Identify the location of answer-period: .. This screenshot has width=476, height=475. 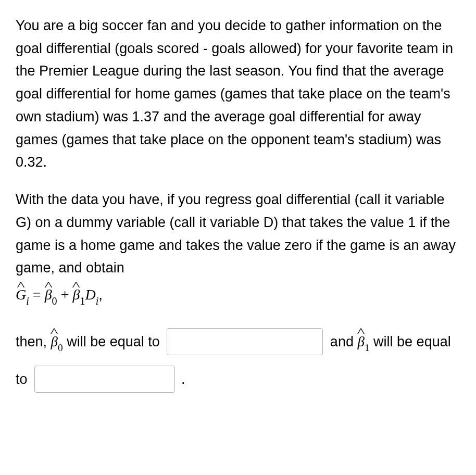
(183, 379).